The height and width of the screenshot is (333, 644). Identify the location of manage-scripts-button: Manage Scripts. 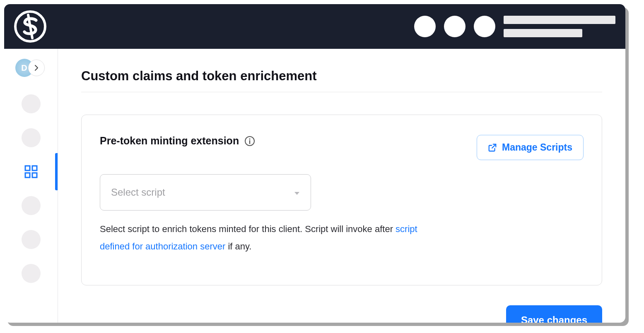
(530, 147).